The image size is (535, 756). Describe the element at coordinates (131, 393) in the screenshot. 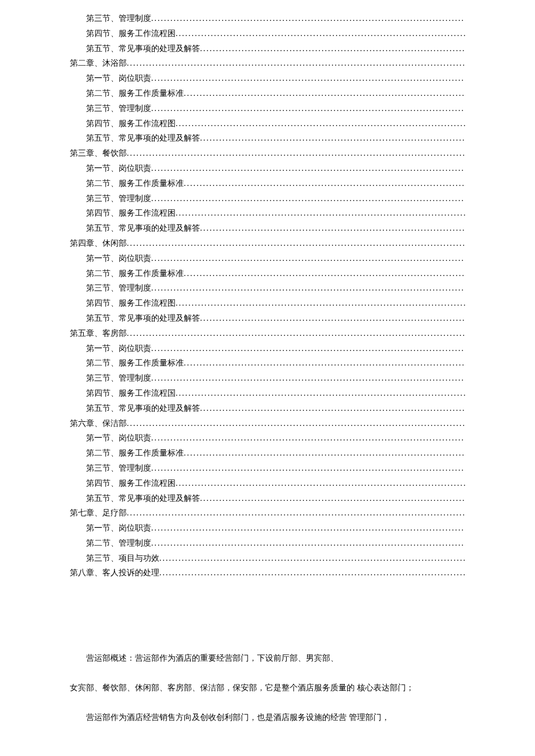

I see `toc-label: 第四节、服务工作流程国` at that location.